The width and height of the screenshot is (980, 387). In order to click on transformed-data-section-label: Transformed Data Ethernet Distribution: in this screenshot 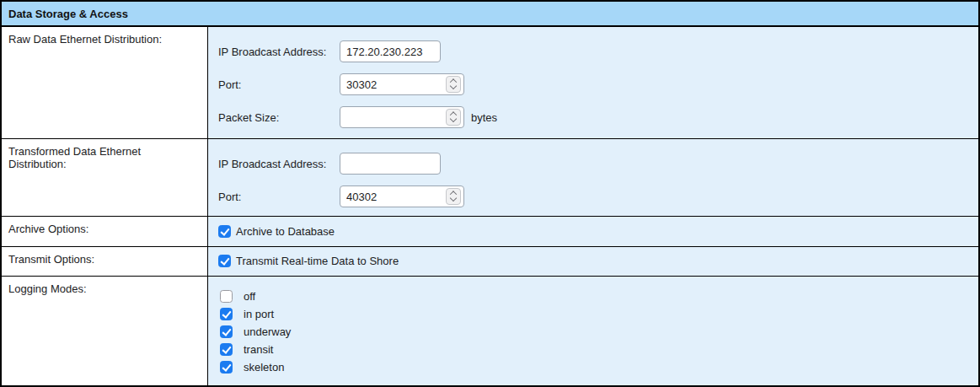, I will do `click(104, 177)`.